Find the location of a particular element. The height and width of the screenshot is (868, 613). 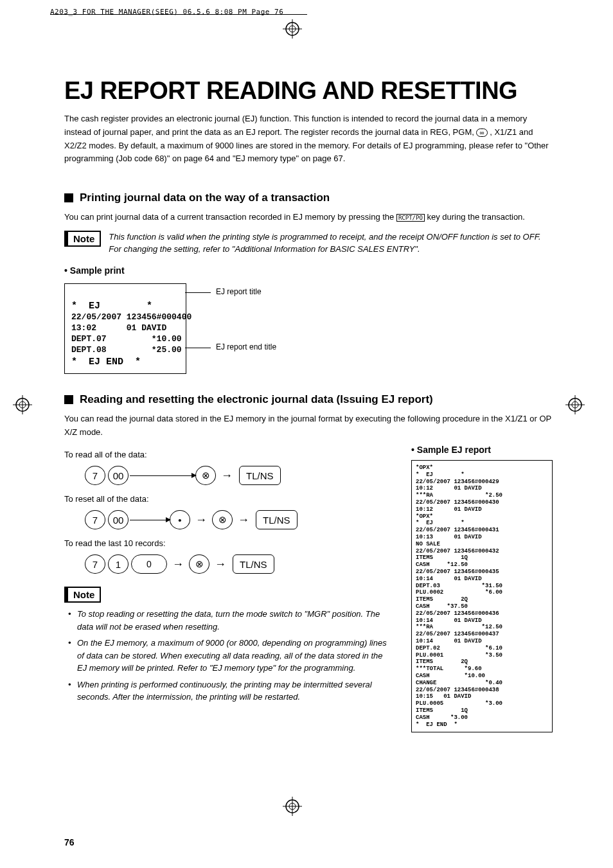

key-0: 0 is located at coordinates (149, 564).